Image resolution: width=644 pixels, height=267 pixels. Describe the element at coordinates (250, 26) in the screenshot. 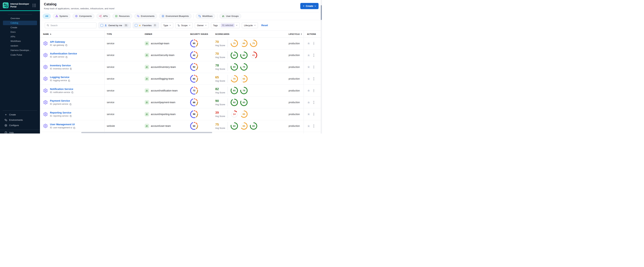

I see `lifecycle-dropdown: Lifecycle` at that location.